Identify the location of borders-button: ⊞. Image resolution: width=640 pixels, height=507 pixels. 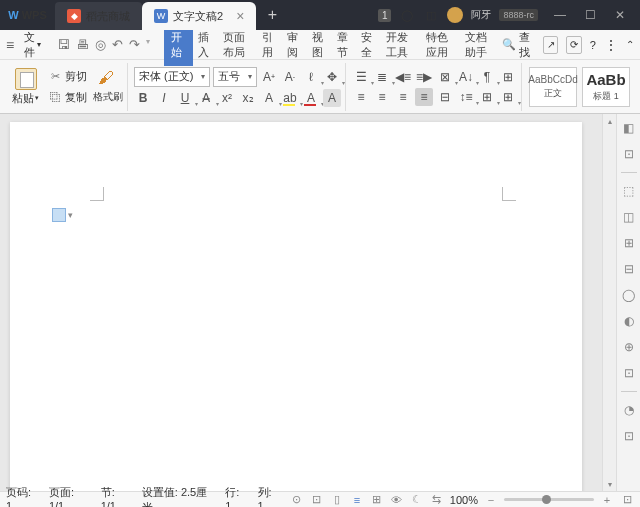
(508, 77).